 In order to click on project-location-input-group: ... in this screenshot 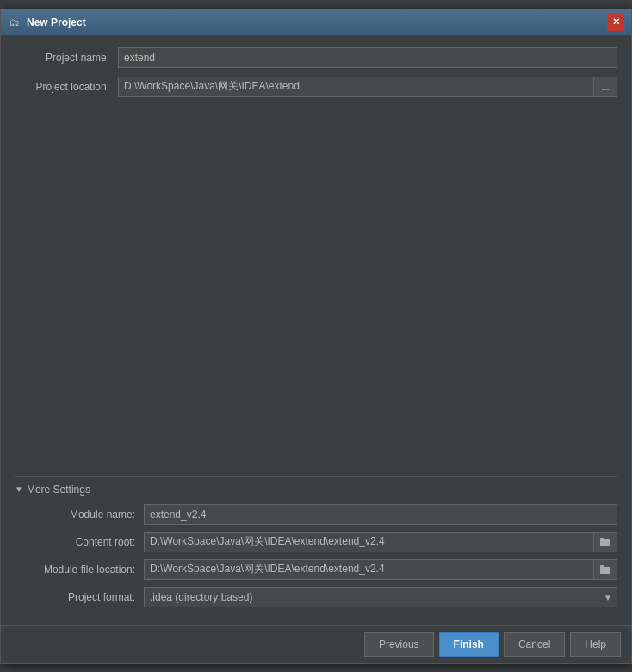, I will do `click(368, 87)`.